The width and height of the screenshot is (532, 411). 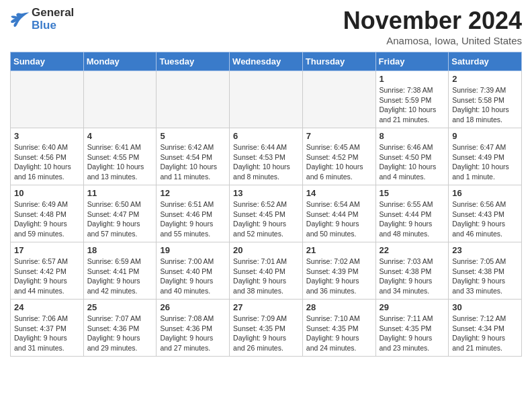 What do you see at coordinates (412, 157) in the screenshot?
I see `calendar-cell: 8Sunrise: 6:46 AM Sunset: 4:50 PM Daylig…` at bounding box center [412, 157].